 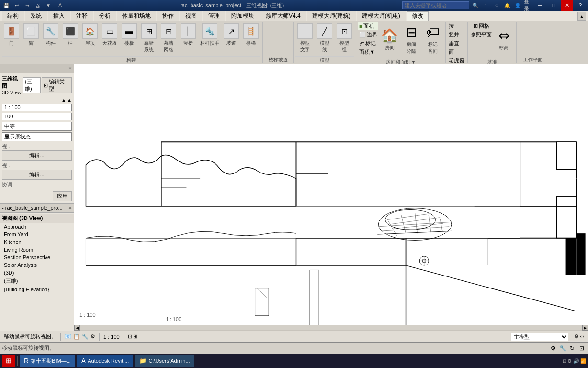 What do you see at coordinates (6, 5) in the screenshot?
I see `quick-access-save: 💾` at bounding box center [6, 5].